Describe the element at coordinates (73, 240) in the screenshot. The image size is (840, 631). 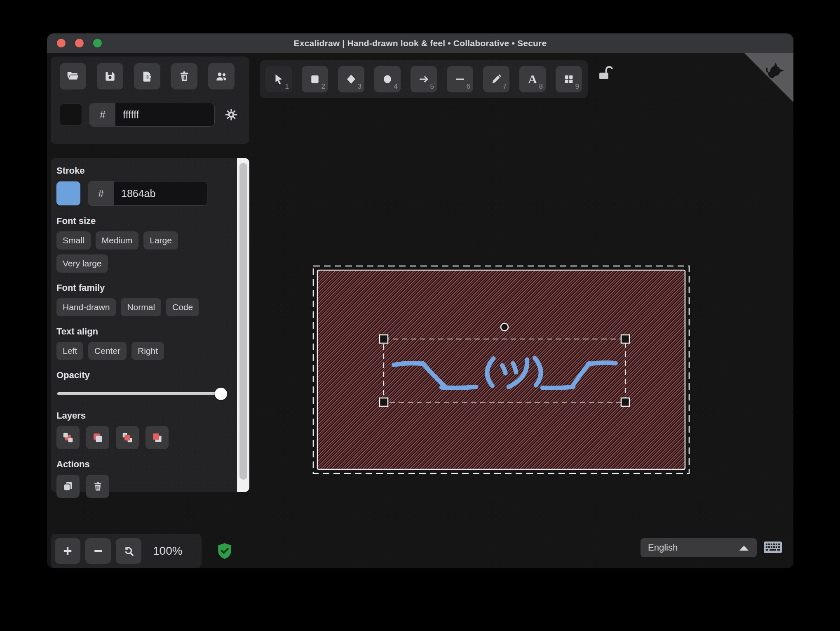
I see `font-size-small: Small` at that location.